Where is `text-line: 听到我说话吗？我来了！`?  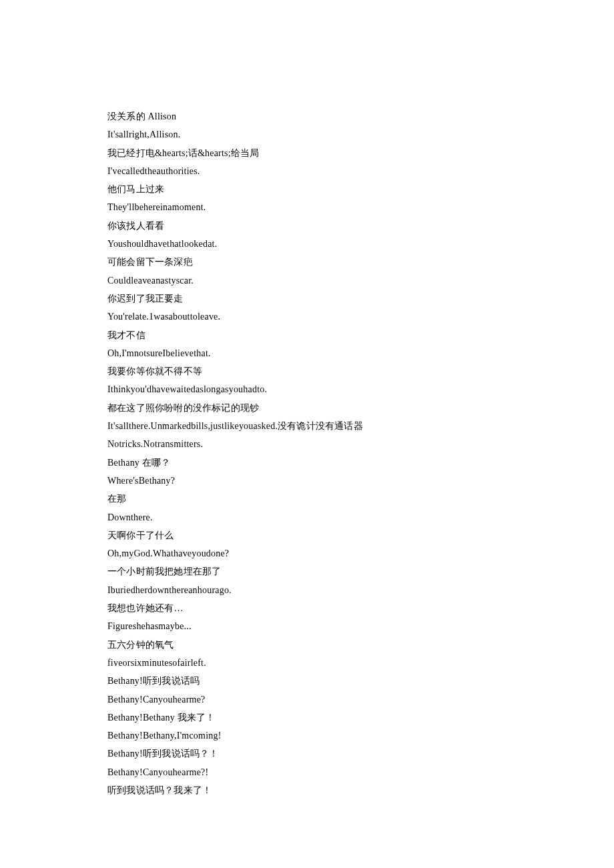
text-line: 听到我说话吗？我来了！ is located at coordinates (360, 791).